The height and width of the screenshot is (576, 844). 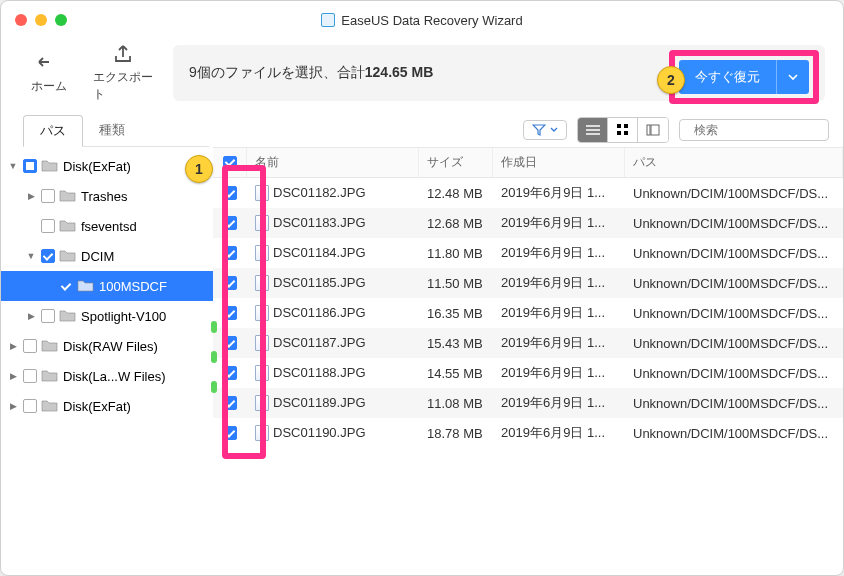 I want to click on table-row: DSC01187.JPG15.43 MB2019年6月9日 1...Unknow…, so click(x=528, y=343).